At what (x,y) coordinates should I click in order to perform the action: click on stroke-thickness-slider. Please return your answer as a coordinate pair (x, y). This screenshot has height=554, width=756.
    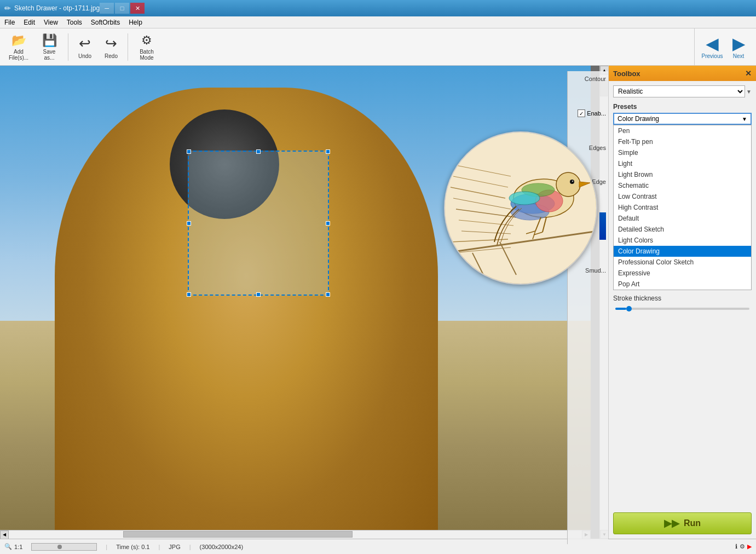
    Looking at the image, I should click on (682, 309).